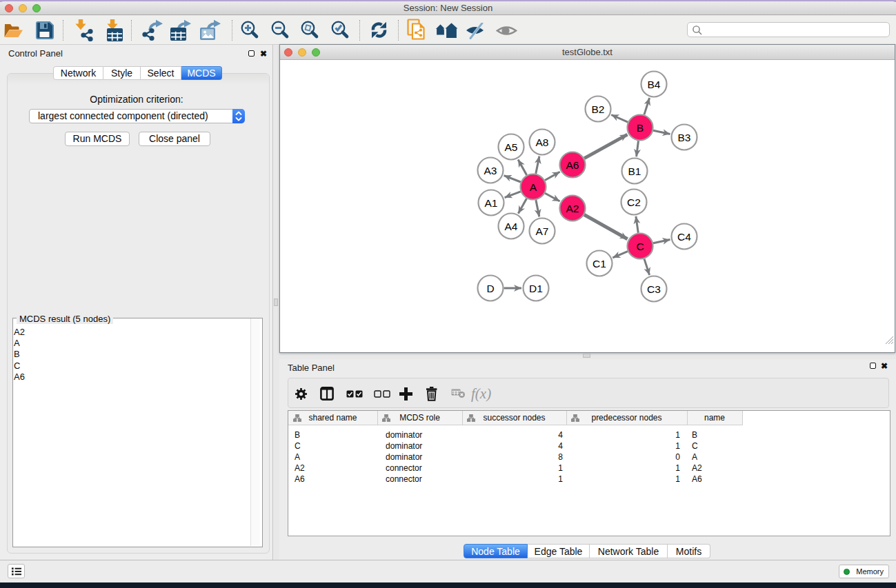 This screenshot has height=588, width=896. Describe the element at coordinates (635, 171) in the screenshot. I see `svg-text: B1` at that location.